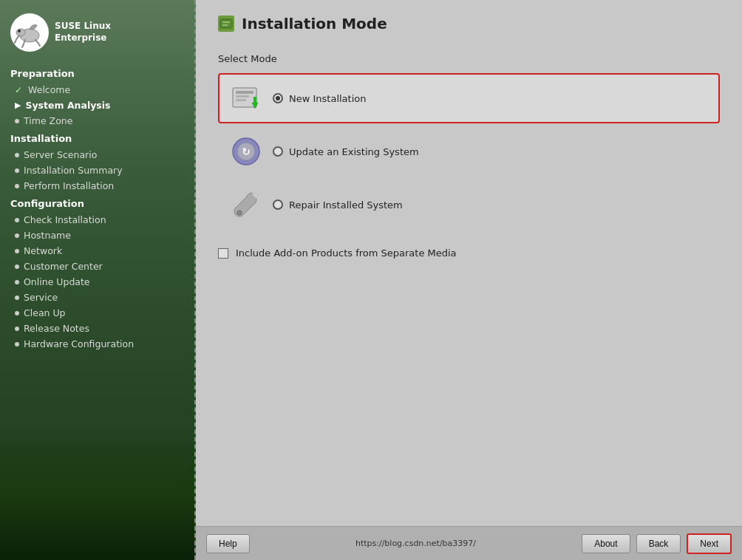 This screenshot has width=742, height=560. Describe the element at coordinates (338, 205) in the screenshot. I see `repair-radio-group: Repair Installed System` at that location.